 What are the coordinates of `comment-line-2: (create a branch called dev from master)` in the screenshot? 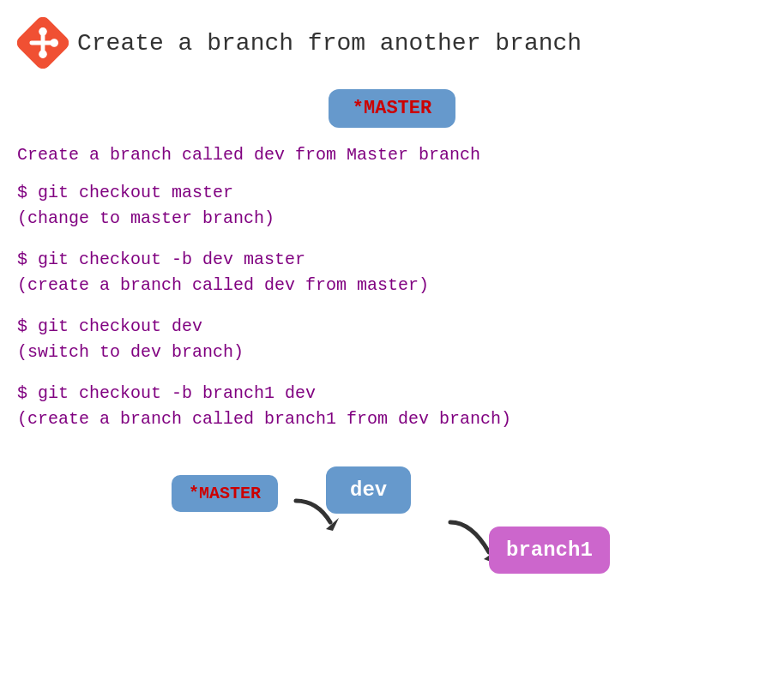 It's located at (392, 286).